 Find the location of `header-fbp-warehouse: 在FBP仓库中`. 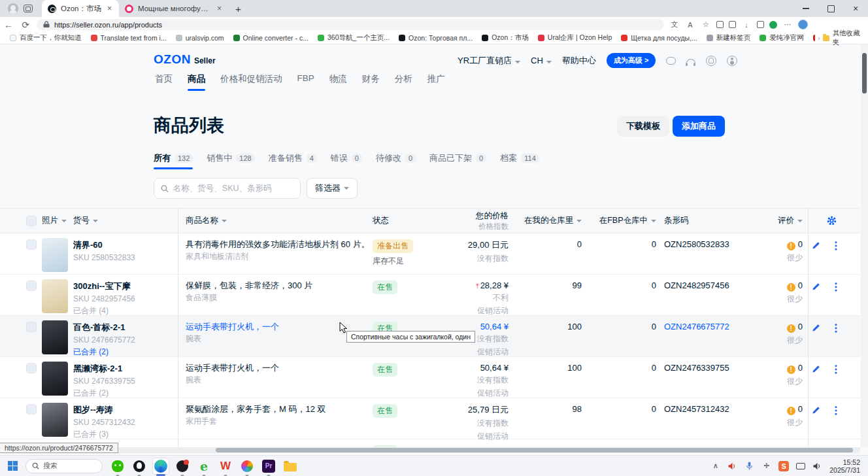

header-fbp-warehouse: 在FBP仓库中 is located at coordinates (619, 221).